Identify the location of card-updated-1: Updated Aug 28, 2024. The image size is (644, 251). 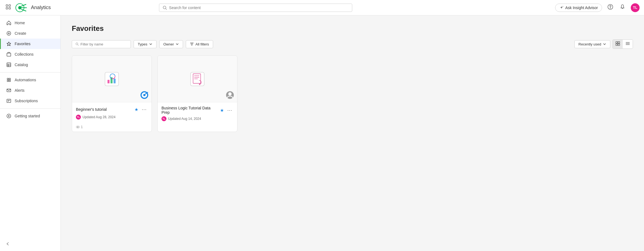
(99, 117).